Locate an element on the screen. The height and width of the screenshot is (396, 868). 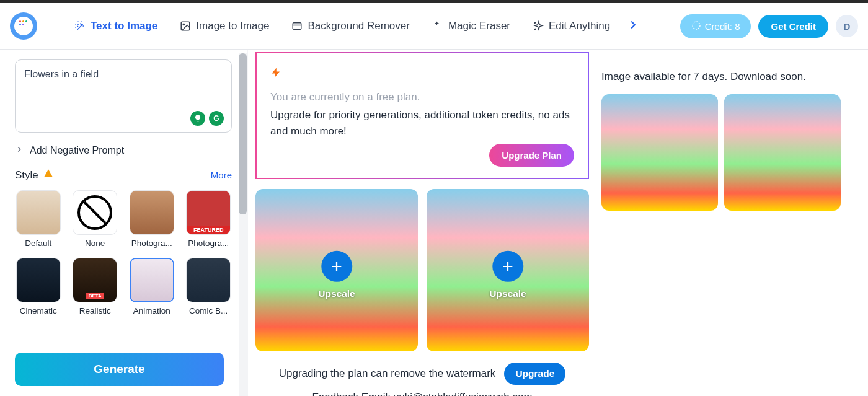
credit-button: Credit: 8 is located at coordinates (715, 26).